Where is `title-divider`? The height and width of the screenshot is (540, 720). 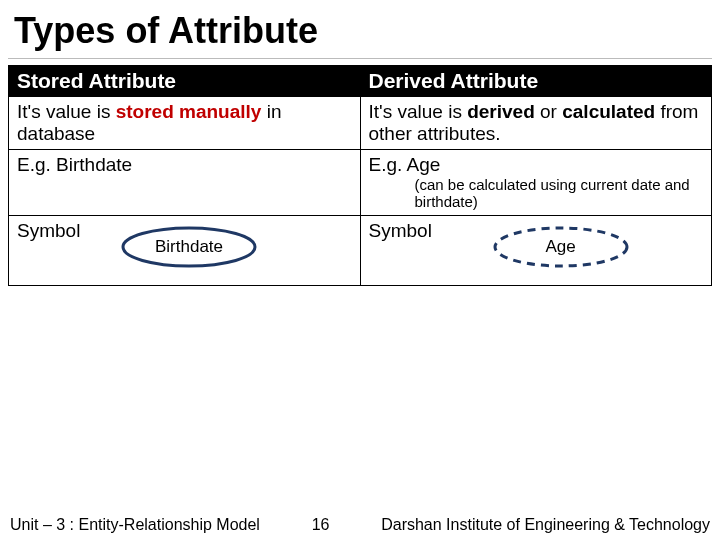 title-divider is located at coordinates (360, 58).